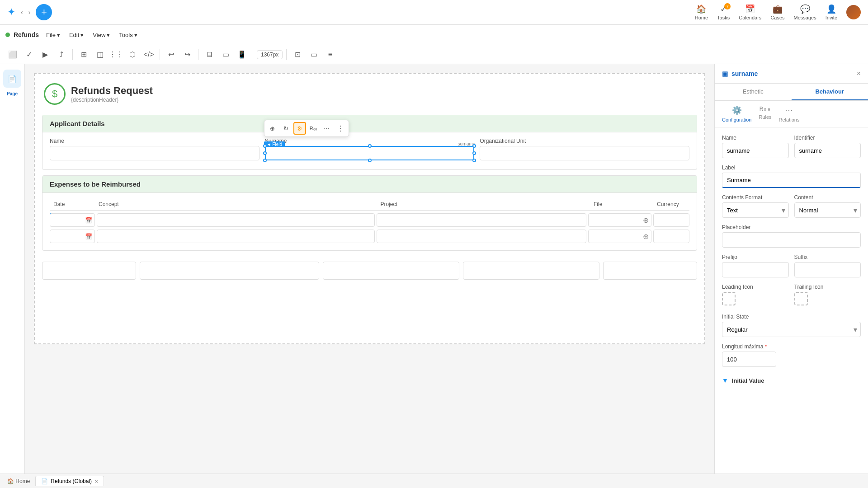  I want to click on calendar-icon-2: 📅, so click(89, 237).